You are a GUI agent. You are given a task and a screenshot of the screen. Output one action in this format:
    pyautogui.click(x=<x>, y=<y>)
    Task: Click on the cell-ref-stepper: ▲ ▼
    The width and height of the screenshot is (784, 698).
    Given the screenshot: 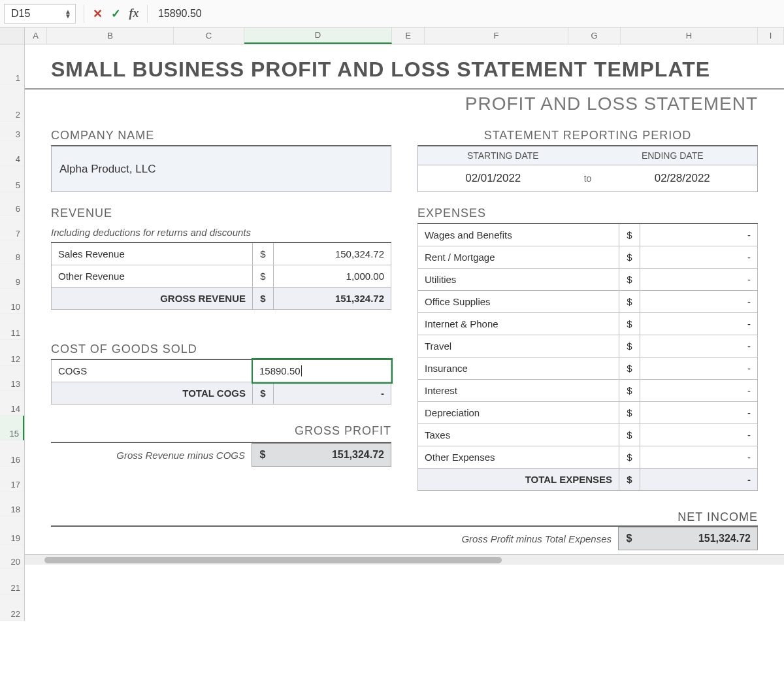 What is the action you would take?
    pyautogui.click(x=68, y=14)
    